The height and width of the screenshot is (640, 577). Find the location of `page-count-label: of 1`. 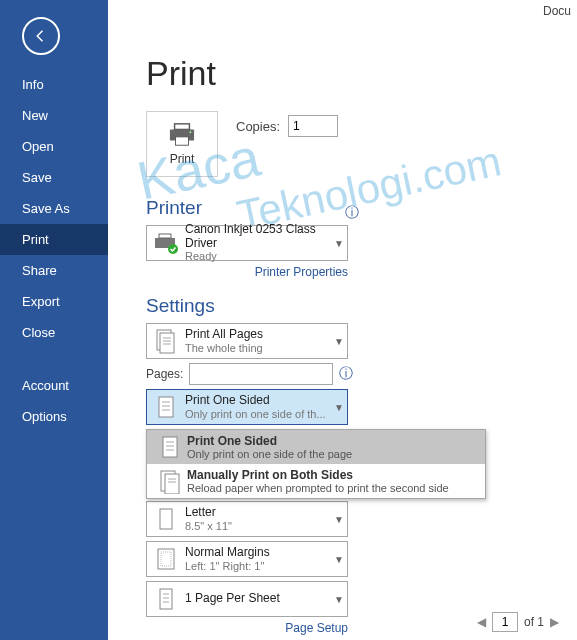

page-count-label: of 1 is located at coordinates (534, 622).